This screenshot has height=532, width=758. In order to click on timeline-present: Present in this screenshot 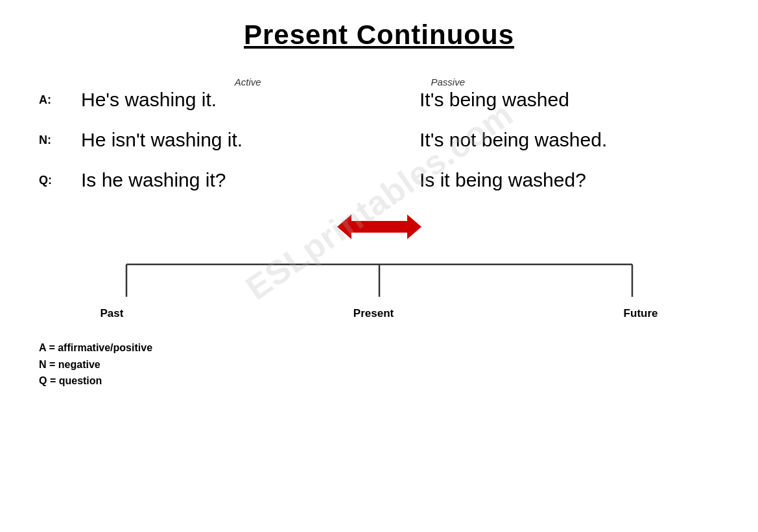, I will do `click(373, 314)`.